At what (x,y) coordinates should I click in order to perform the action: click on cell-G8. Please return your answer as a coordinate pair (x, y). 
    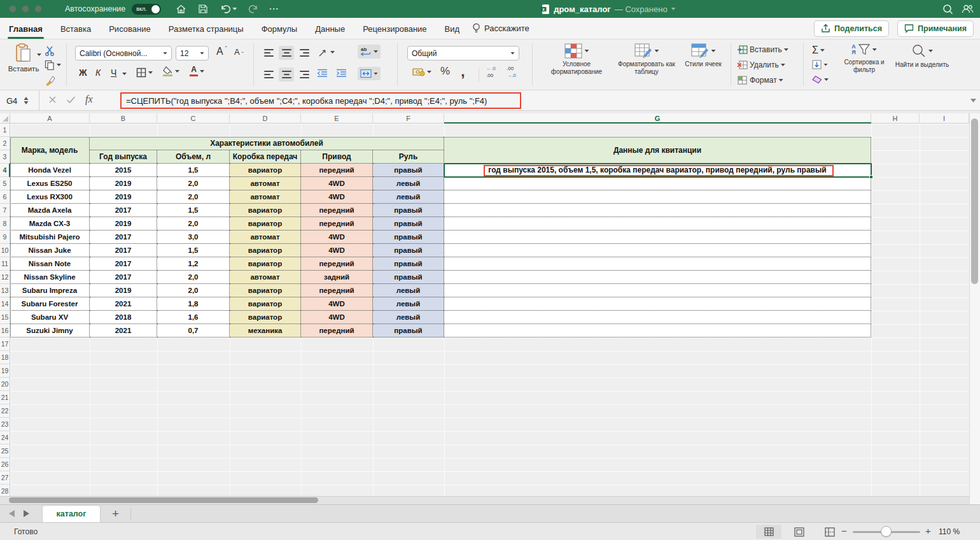
    Looking at the image, I should click on (658, 224).